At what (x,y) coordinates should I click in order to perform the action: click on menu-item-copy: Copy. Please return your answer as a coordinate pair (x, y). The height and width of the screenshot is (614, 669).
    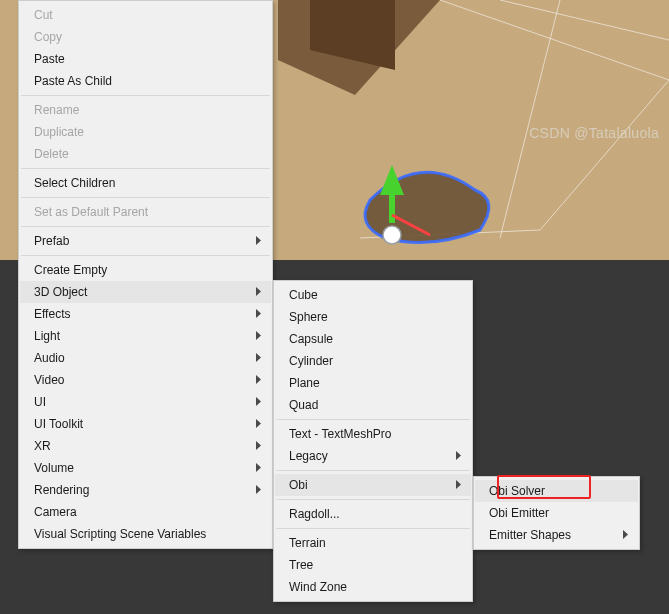
    Looking at the image, I should click on (146, 37).